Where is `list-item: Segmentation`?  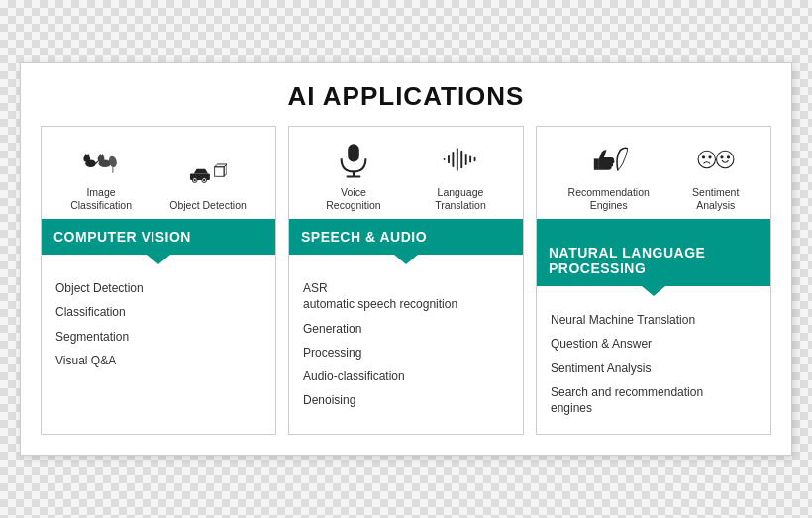 list-item: Segmentation is located at coordinates (158, 337).